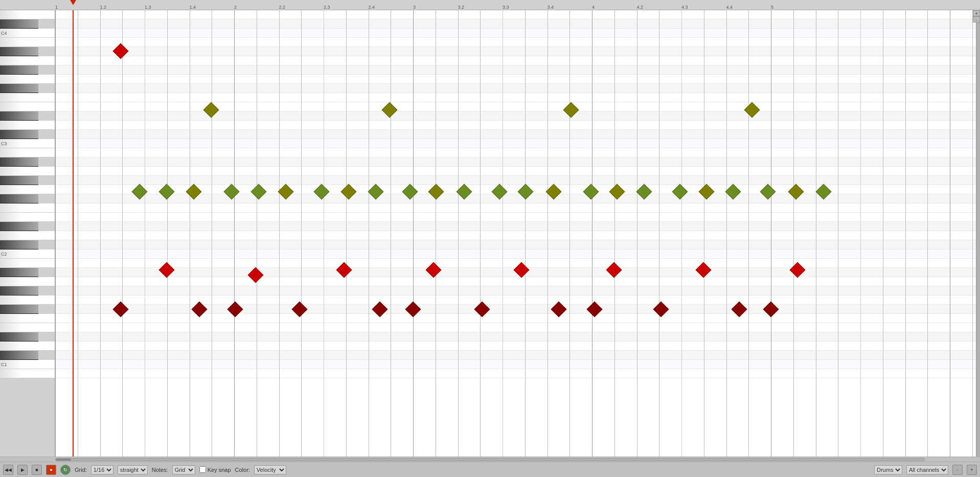  I want to click on record-button: ●, so click(51, 470).